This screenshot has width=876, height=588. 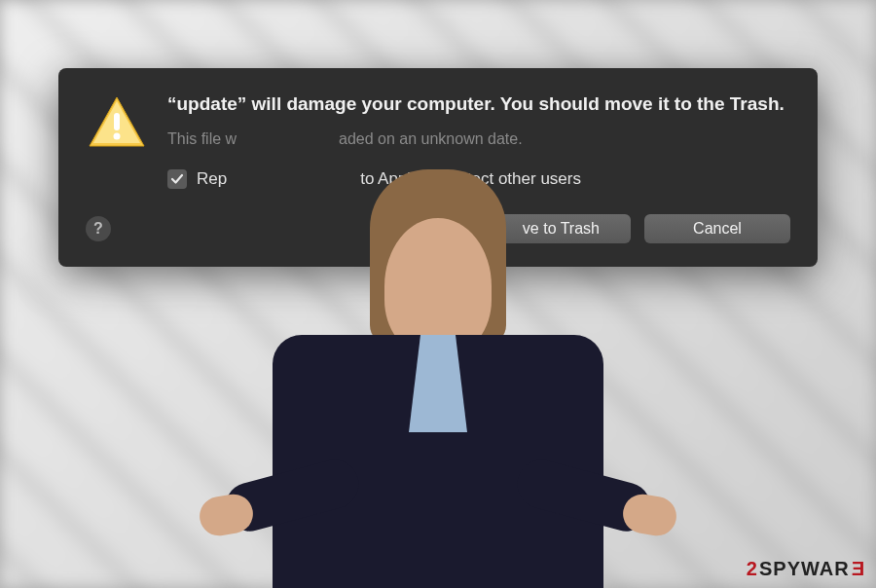 I want to click on help-button: ?, so click(x=98, y=229).